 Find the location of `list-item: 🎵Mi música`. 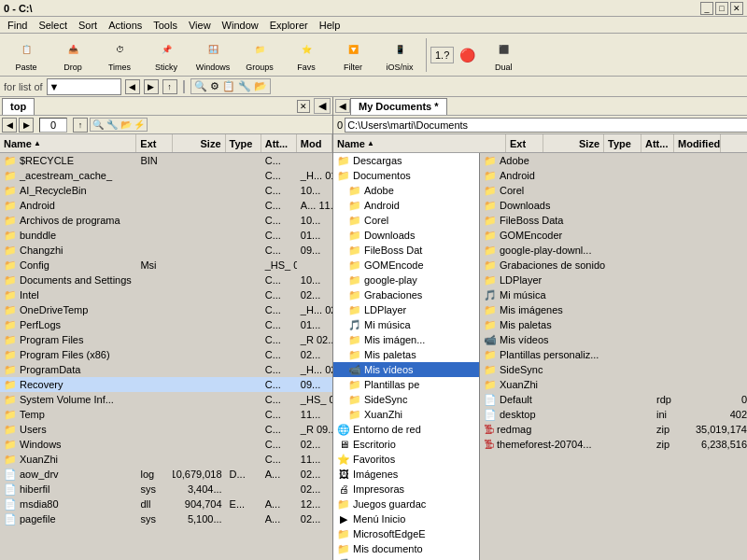

list-item: 🎵Mi música is located at coordinates (406, 325).